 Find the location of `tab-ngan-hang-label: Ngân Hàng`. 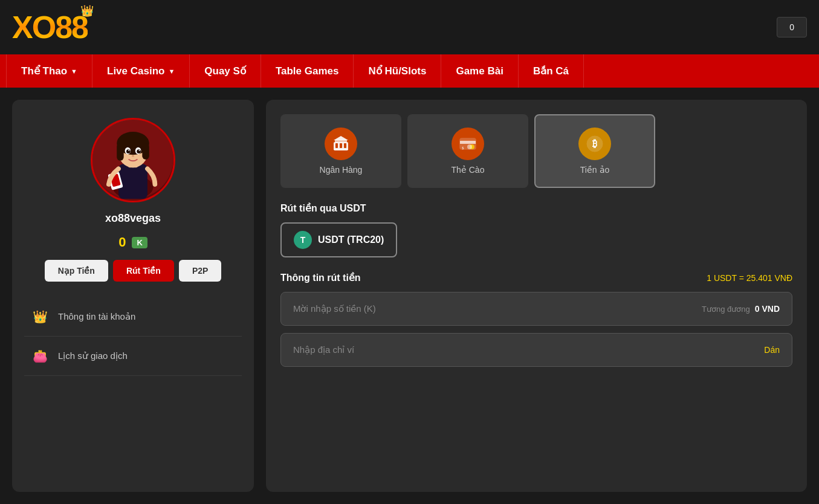

tab-ngan-hang-label: Ngân Hàng is located at coordinates (341, 170).